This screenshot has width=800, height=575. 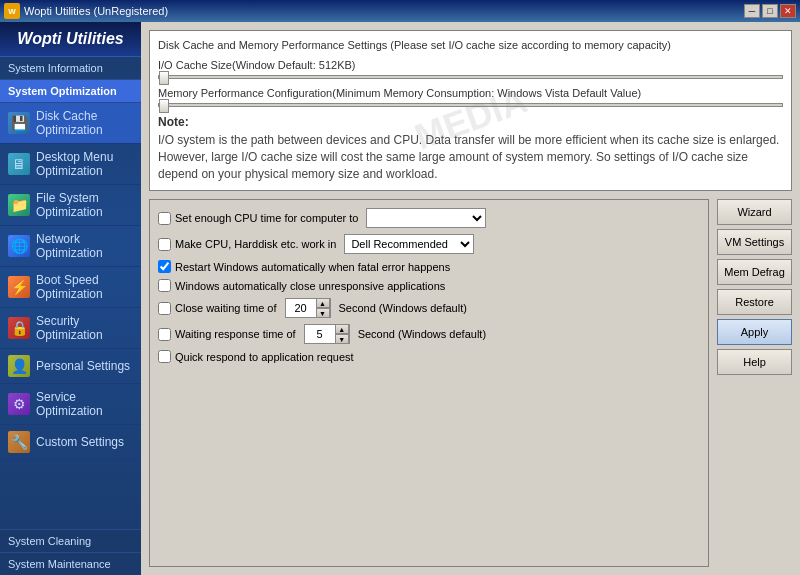 I want to click on auto-close-checkbox-label: Windows automatically close unresponsive…, so click(x=302, y=286).